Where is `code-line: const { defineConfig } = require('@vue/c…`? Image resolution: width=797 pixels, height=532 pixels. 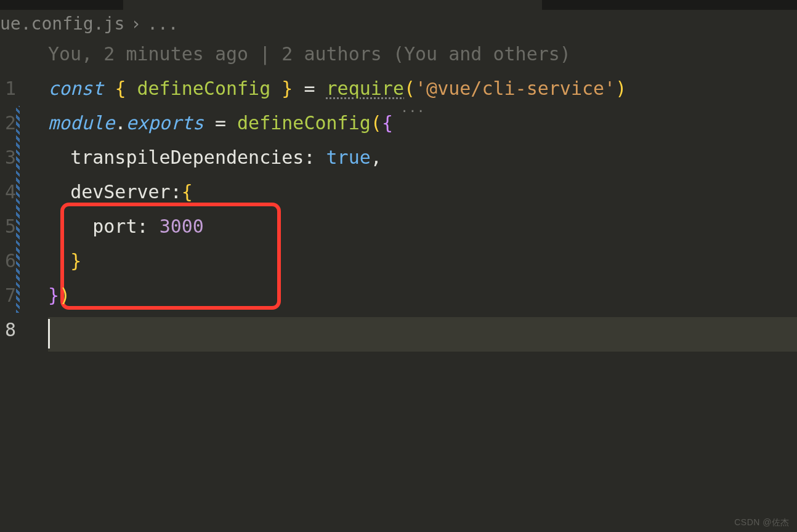
code-line: const { defineConfig } = require('@vue/c… is located at coordinates (338, 89).